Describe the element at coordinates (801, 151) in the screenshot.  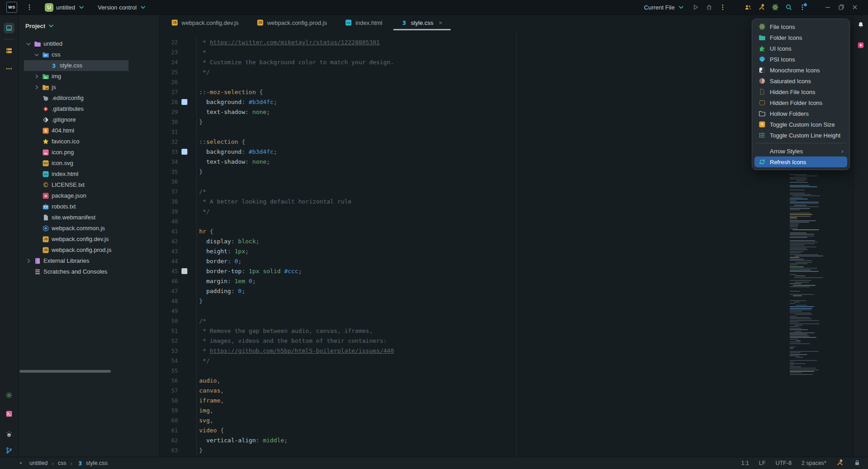
I see `menu-item-arrow-styles: Arrow Styles›` at that location.